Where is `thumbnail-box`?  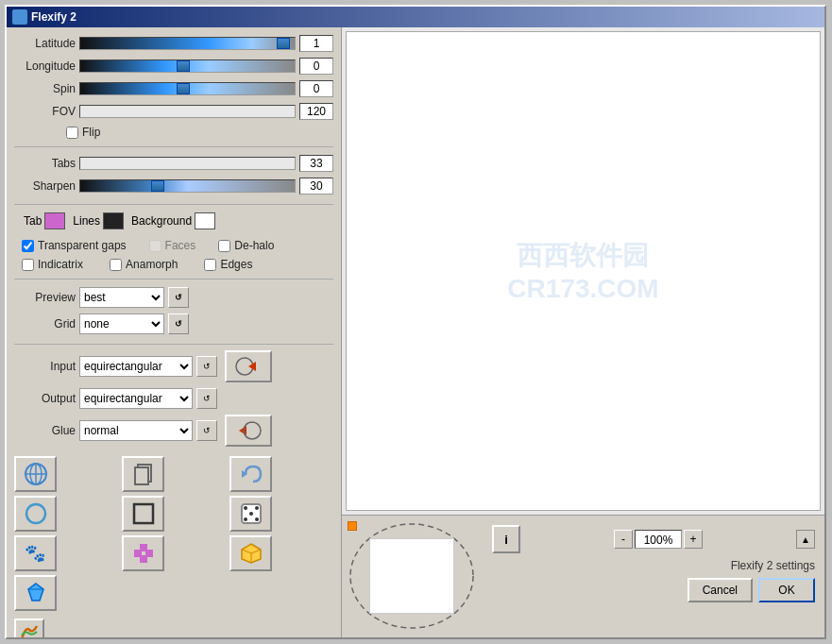 thumbnail-box is located at coordinates (412, 576).